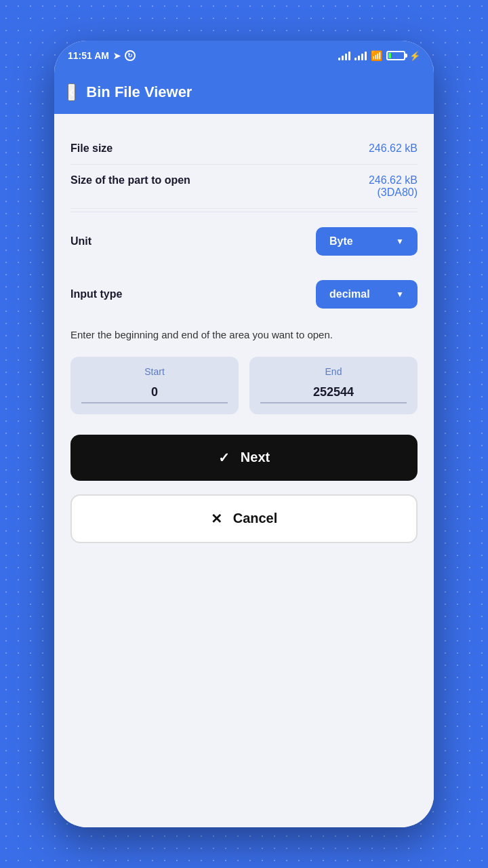 The width and height of the screenshot is (488, 868). What do you see at coordinates (217, 519) in the screenshot?
I see `cross-icon: ✕` at bounding box center [217, 519].